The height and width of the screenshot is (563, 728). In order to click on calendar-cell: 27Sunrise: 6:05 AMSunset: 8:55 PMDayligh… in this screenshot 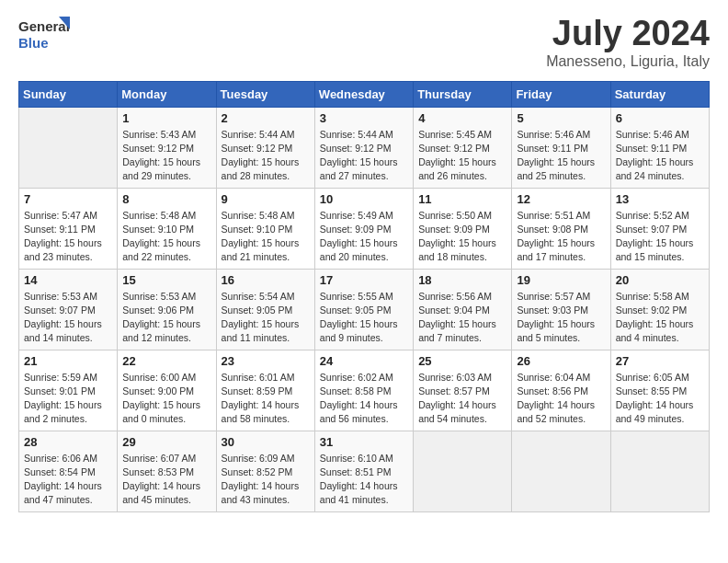, I will do `click(660, 390)`.